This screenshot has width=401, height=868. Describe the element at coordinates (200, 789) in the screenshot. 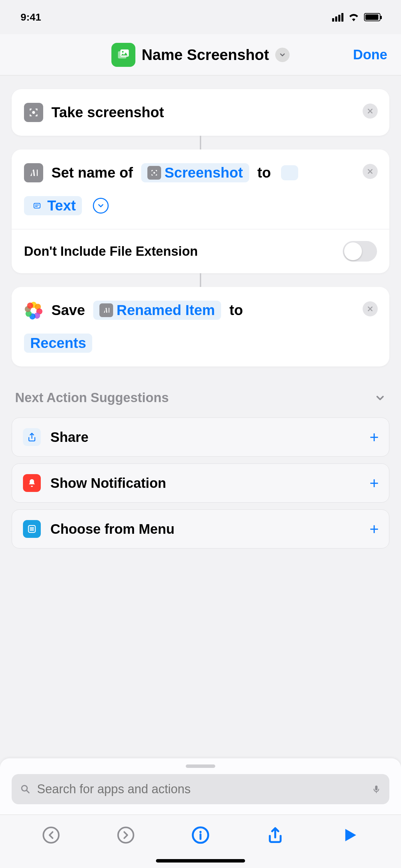

I see `search-field` at that location.